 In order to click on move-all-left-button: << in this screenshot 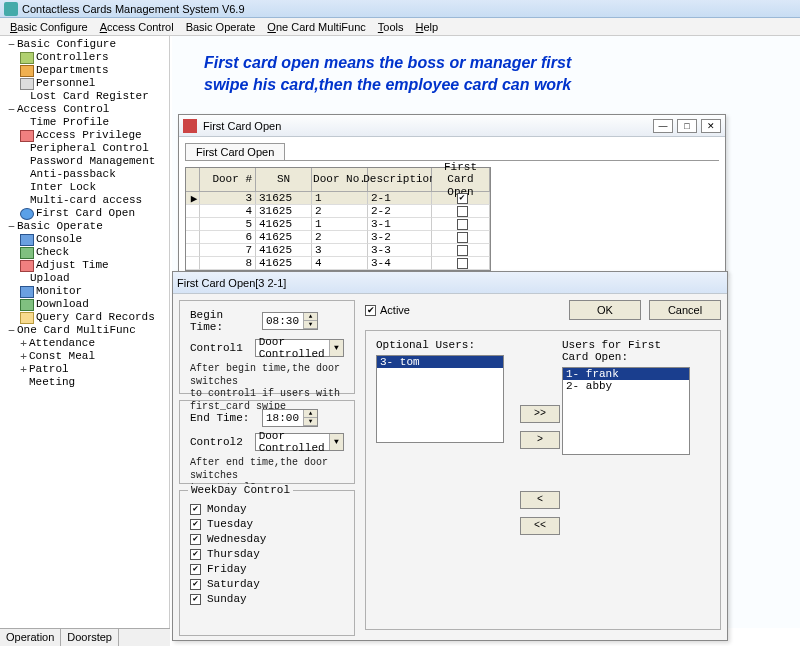, I will do `click(540, 526)`.